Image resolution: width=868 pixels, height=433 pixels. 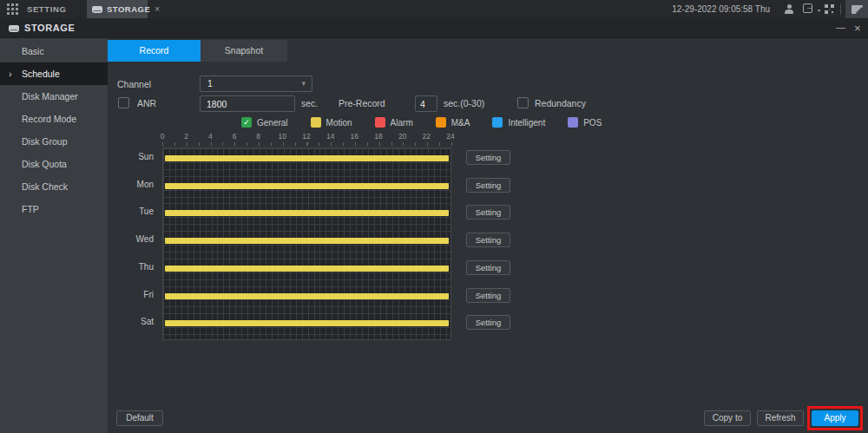 What do you see at coordinates (234, 136) in the screenshot?
I see `hour-tick-label: 6` at bounding box center [234, 136].